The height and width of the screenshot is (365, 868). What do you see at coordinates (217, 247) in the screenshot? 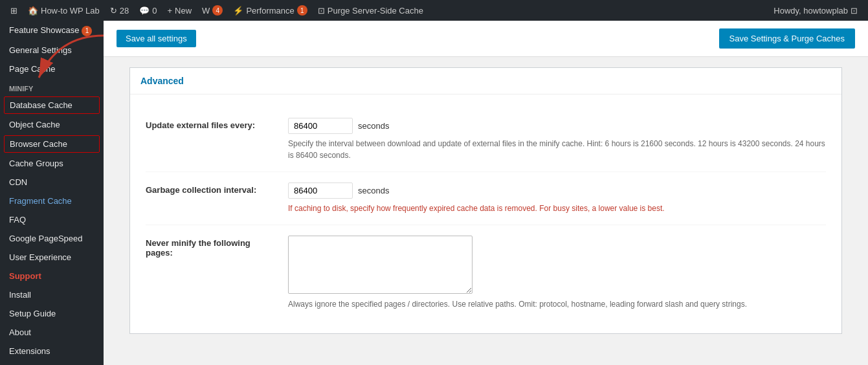
I see `label-never-minify: Never minify the following pages:` at bounding box center [217, 247].